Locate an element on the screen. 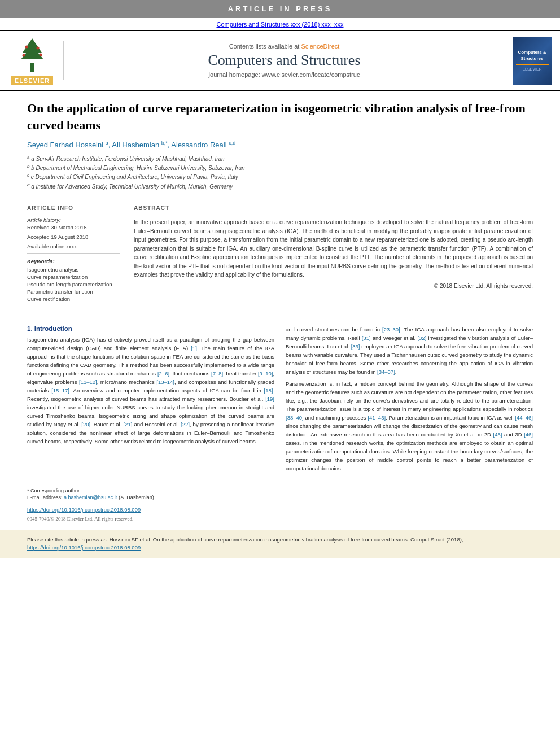  sciencedirect-link: ScienceDirect is located at coordinates (320, 46).